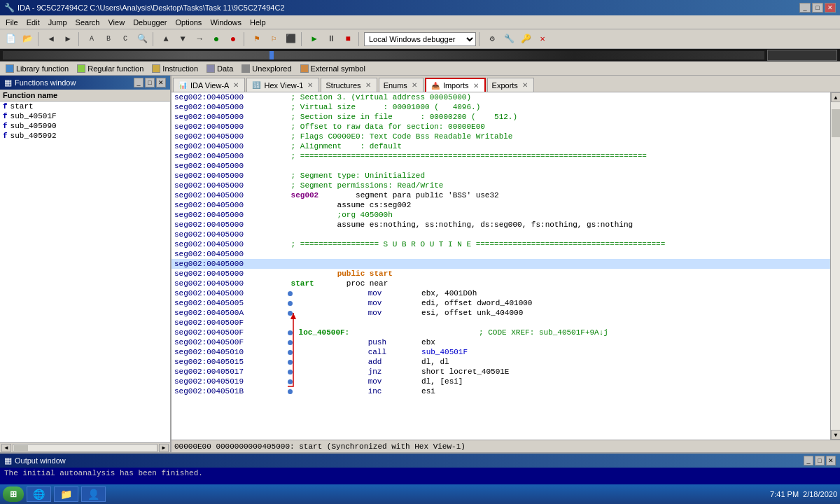 This screenshot has width=840, height=504. Describe the element at coordinates (274, 39) in the screenshot. I see `tb-flag2: ⚐` at that location.